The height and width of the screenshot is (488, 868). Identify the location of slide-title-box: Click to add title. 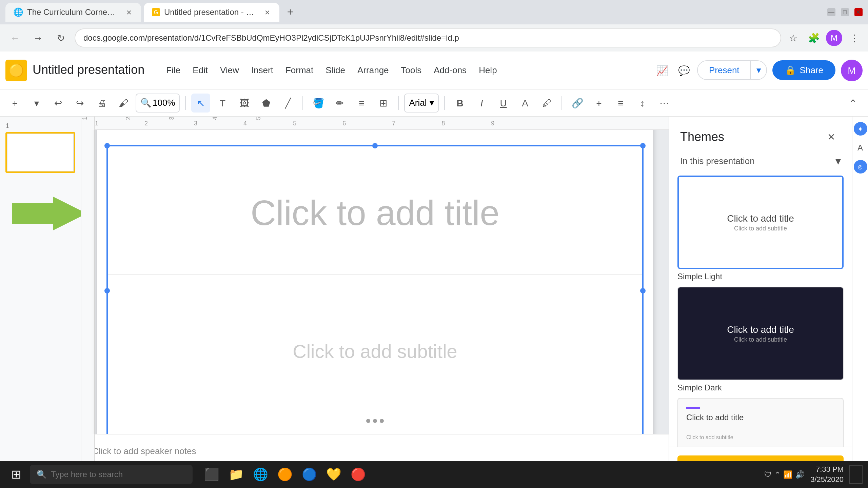
(375, 212).